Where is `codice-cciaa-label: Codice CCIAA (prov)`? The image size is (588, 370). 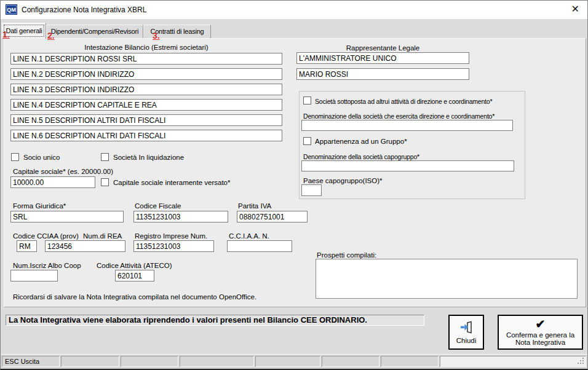
codice-cciaa-label: Codice CCIAA (prov) is located at coordinates (46, 236).